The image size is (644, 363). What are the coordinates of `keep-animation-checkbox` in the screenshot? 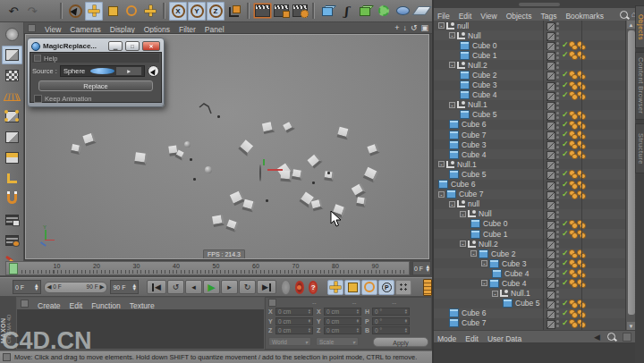 It's located at (38, 98).